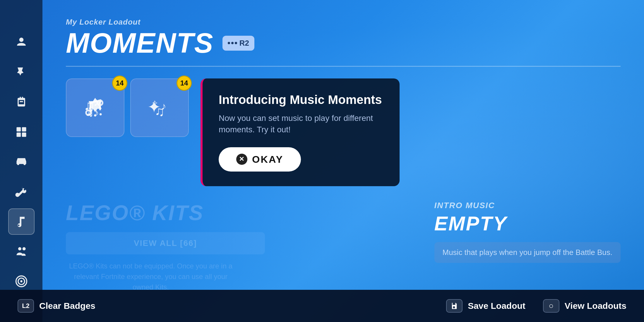 This screenshot has width=644, height=322. What do you see at coordinates (527, 223) in the screenshot?
I see `intro-music-value: EMPTY` at bounding box center [527, 223].